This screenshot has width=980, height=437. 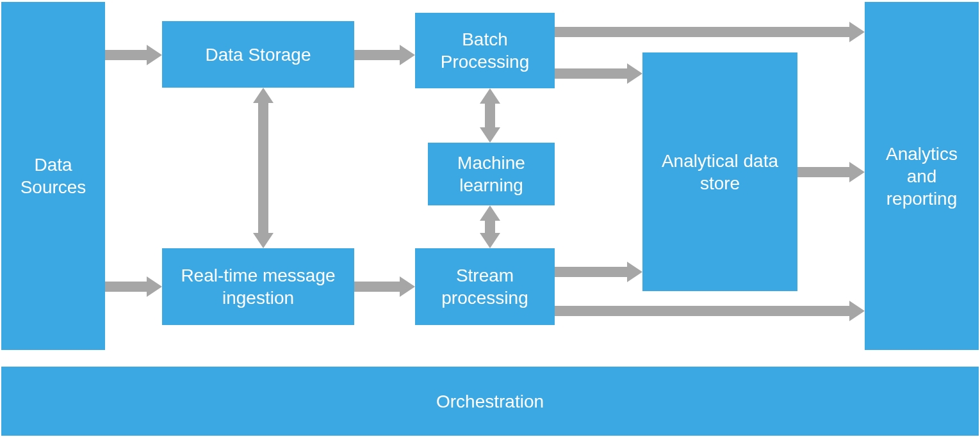 I want to click on node-label: Analytics and reporting, so click(x=922, y=177).